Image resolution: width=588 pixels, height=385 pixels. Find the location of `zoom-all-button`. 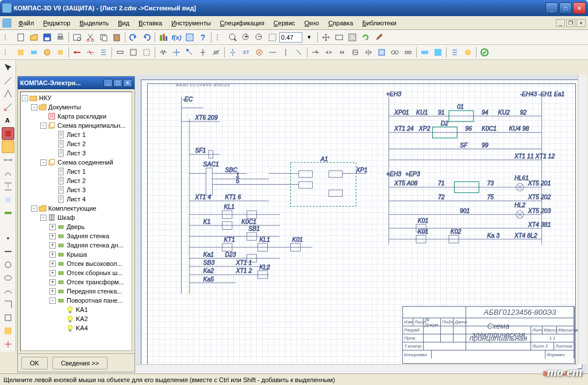

zoom-all-button is located at coordinates (352, 37).